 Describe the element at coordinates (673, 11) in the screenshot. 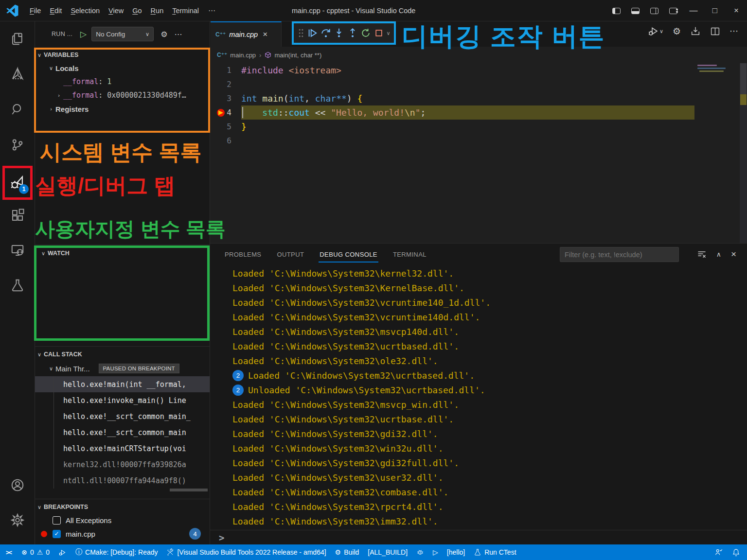

I see `customize-layout-icon` at that location.